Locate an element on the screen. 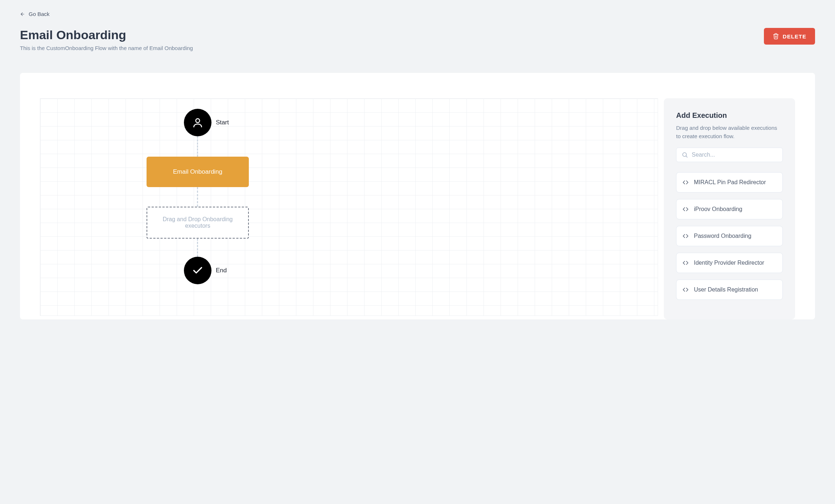  page-title: Email Onboarding is located at coordinates (107, 35).